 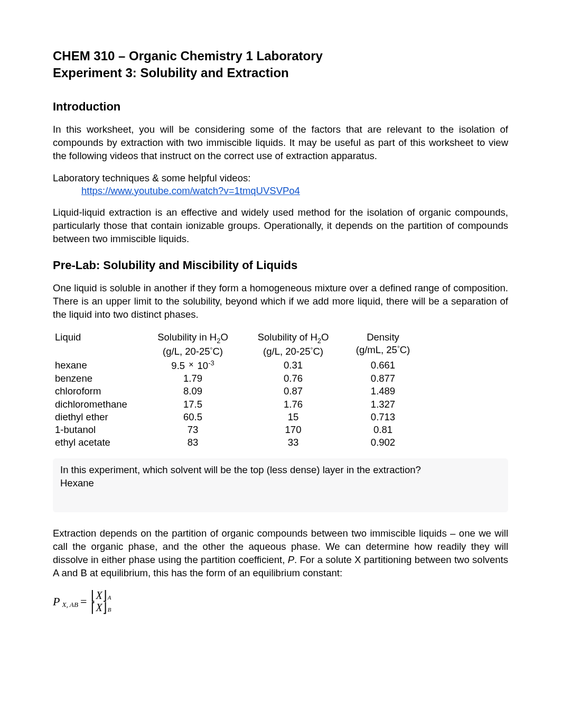 I want to click on cell-sol-of: 0.87, so click(x=293, y=391).